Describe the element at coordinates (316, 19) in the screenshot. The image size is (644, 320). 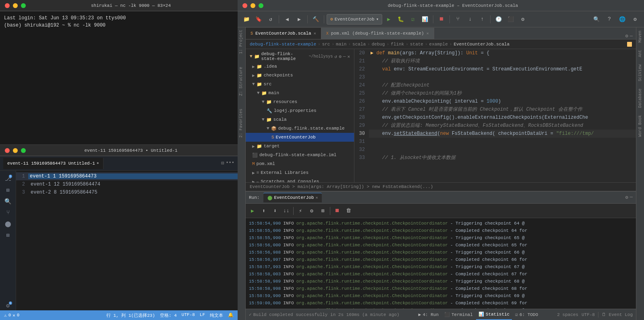
I see `ide-hammer-button: 🔨` at that location.